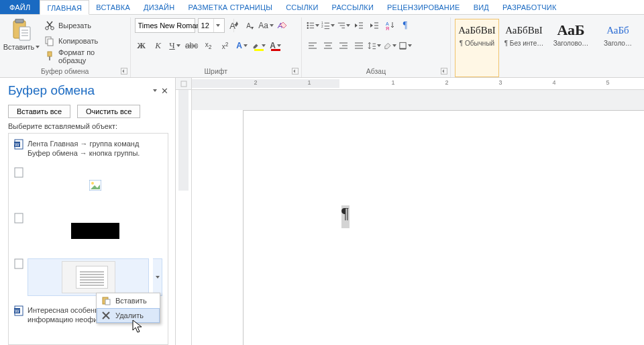  Describe the element at coordinates (343, 26) in the screenshot. I see `multilevel-button` at that location.